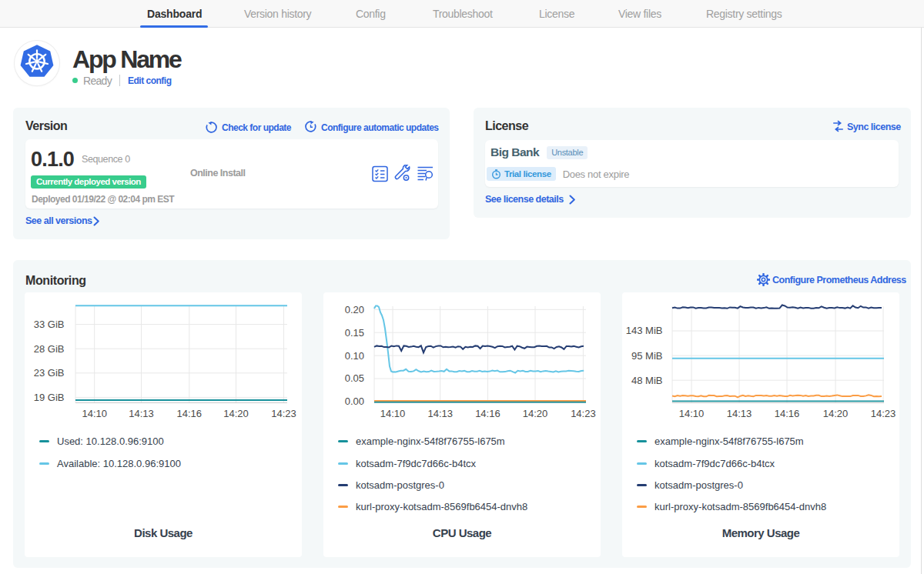 This screenshot has height=574, width=924. I want to click on svg-text: 0.00, so click(354, 402).